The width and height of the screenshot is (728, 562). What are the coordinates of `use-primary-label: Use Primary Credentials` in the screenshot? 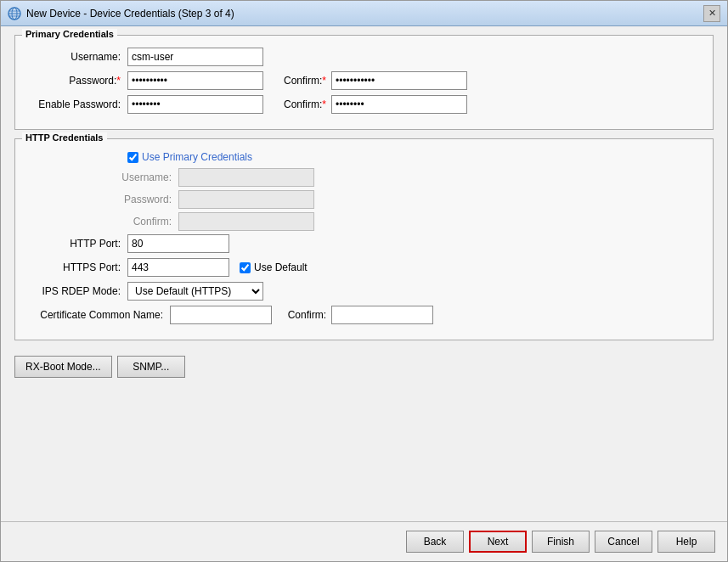 It's located at (197, 157).